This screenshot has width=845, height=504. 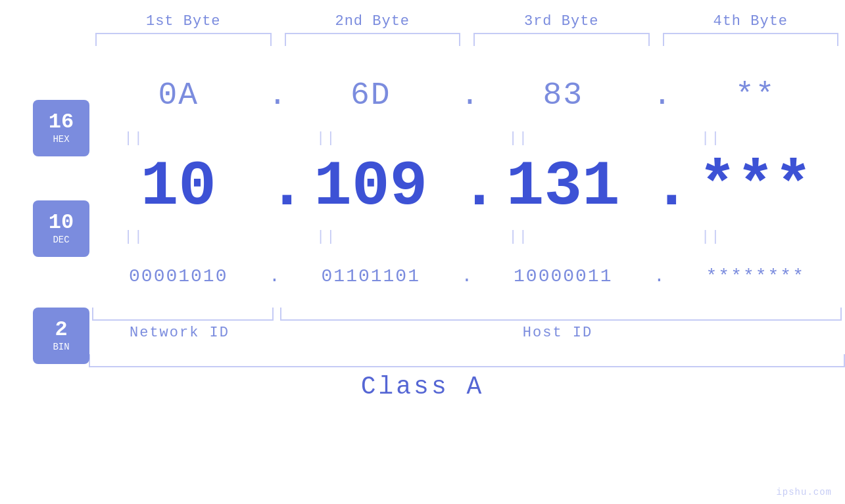 I want to click on col-header-3: 3rd Byte, so click(x=562, y=21).